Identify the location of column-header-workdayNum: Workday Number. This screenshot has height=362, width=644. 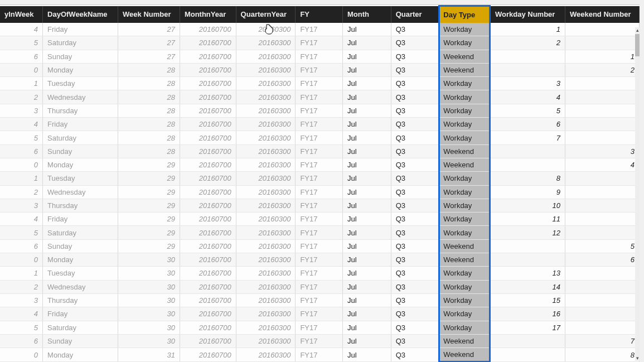
(527, 15).